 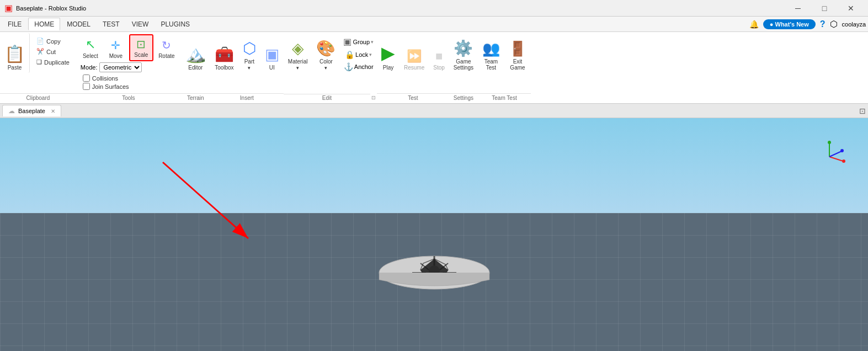 I want to click on menubar-right: 🔔 ● What's New ? ⬡ coolayza, so click(x=808, y=24).